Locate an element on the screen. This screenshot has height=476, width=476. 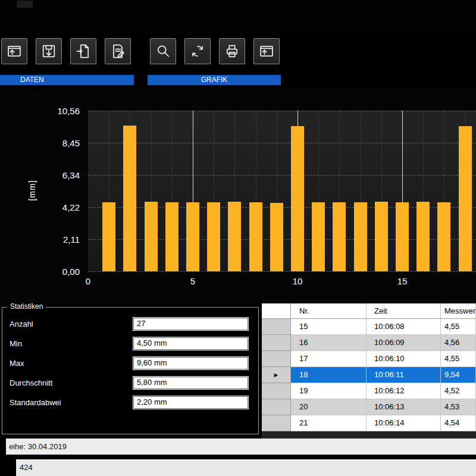
table-row: 1610:06:094,56 is located at coordinates (369, 343).